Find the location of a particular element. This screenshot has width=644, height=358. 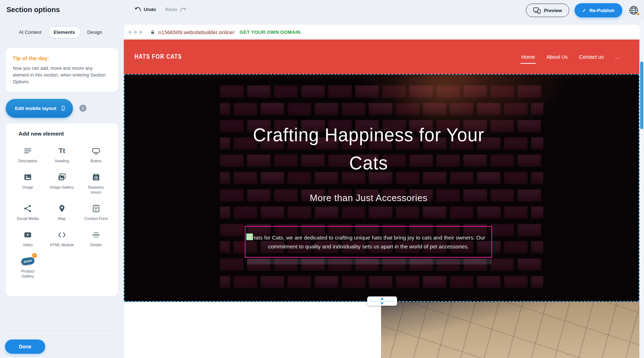

resize-arrows-icon is located at coordinates (382, 301).